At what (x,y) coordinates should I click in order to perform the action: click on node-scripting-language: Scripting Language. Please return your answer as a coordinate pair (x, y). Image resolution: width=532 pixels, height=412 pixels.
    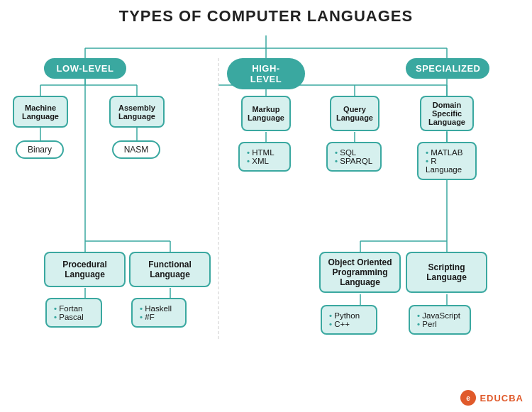
    Looking at the image, I should click on (447, 272).